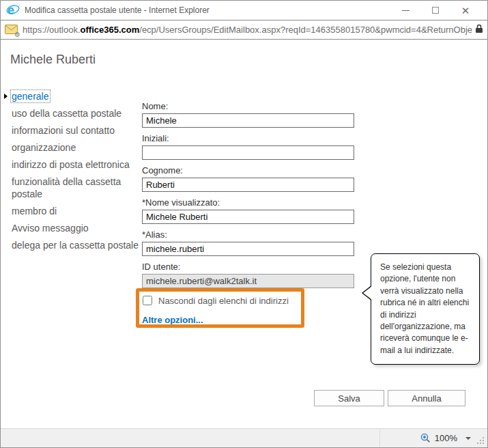 This screenshot has width=488, height=448. I want to click on cognome-input, so click(248, 184).